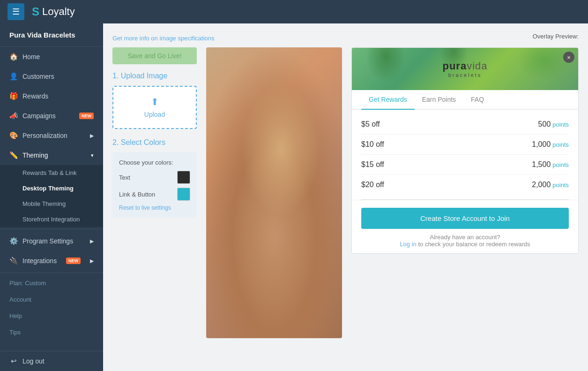 This screenshot has height=371, width=588. Describe the element at coordinates (541, 144) in the screenshot. I see `reward-points-num: 1,000` at that location.